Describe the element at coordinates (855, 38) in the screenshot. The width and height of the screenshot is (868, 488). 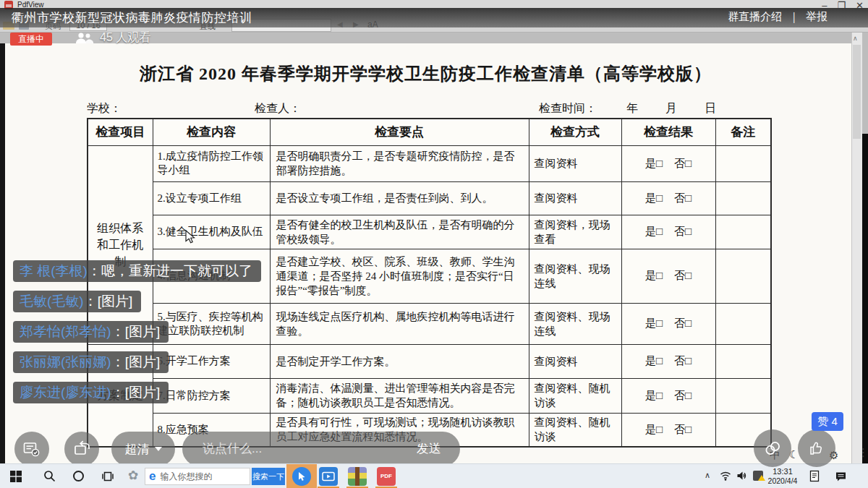
I see `scroll-up-icon: ∧` at that location.